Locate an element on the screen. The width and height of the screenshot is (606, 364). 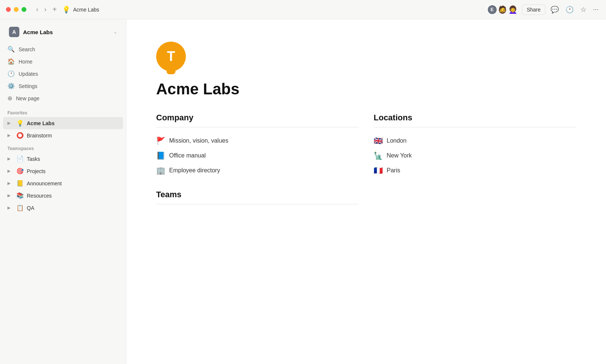
link-mission: 🚩 Mission, vision, values is located at coordinates (257, 141).